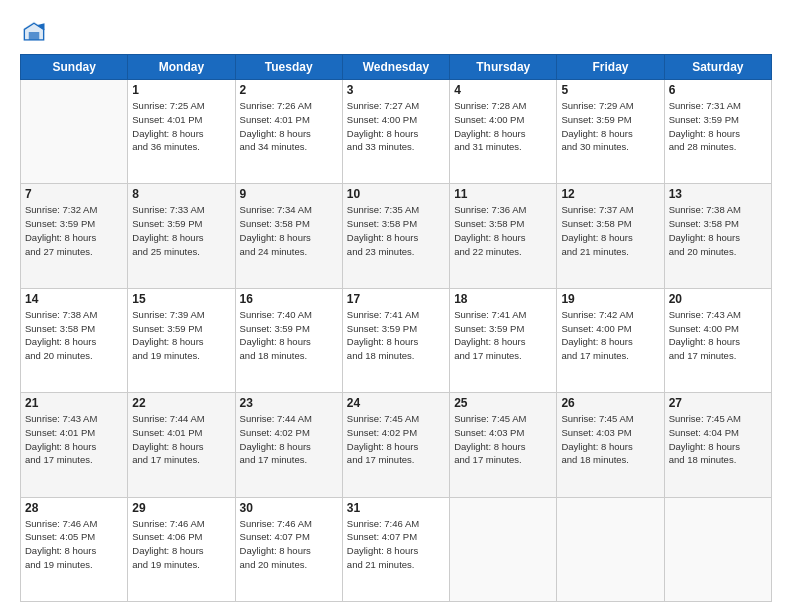 Image resolution: width=792 pixels, height=612 pixels. I want to click on day-detail: Sunrise: 7:45 AM Sunset: 4:02 PM Dayligh…, so click(396, 440).